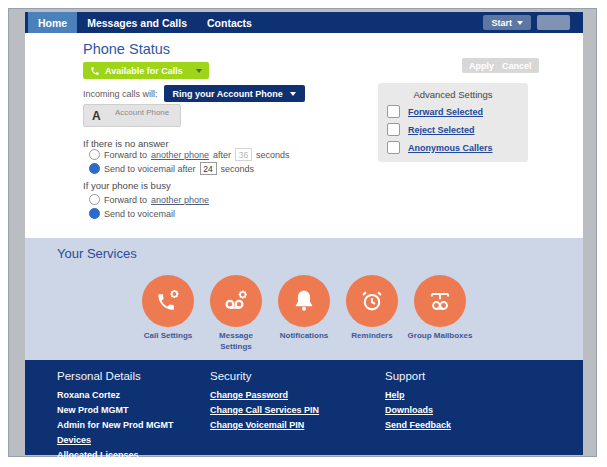 This screenshot has width=607, height=467. Describe the element at coordinates (418, 376) in the screenshot. I see `footer-heading: Support` at that location.